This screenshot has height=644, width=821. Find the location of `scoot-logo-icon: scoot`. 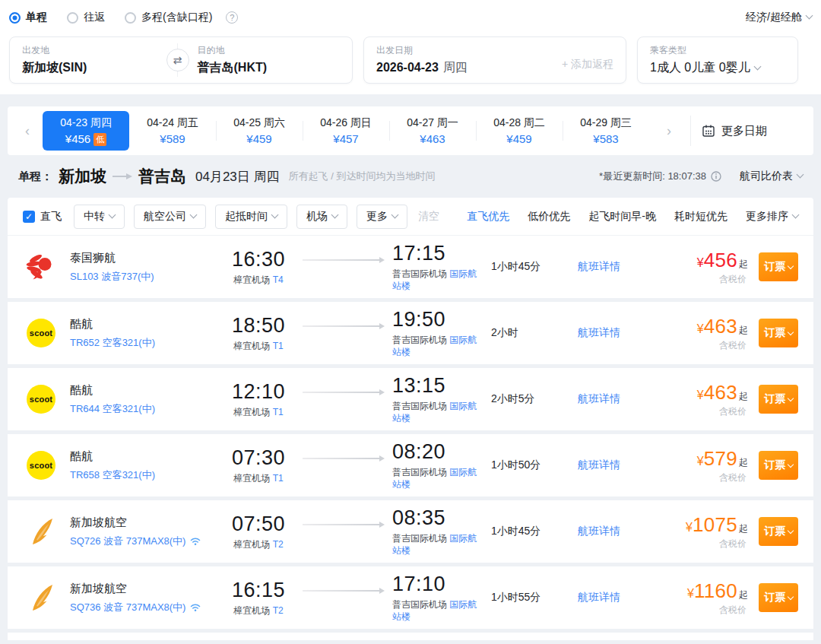

scoot-logo-icon: scoot is located at coordinates (41, 465).